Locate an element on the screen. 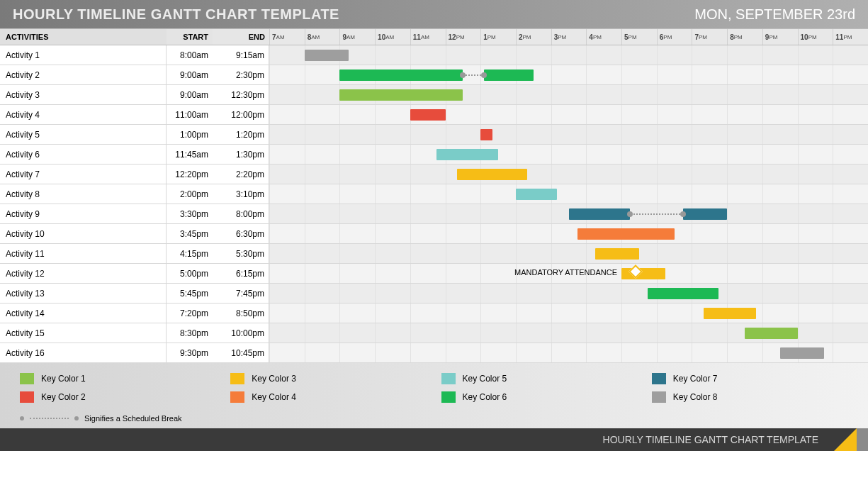  table-row: Activity 158:30pm10:00pm is located at coordinates (434, 333).